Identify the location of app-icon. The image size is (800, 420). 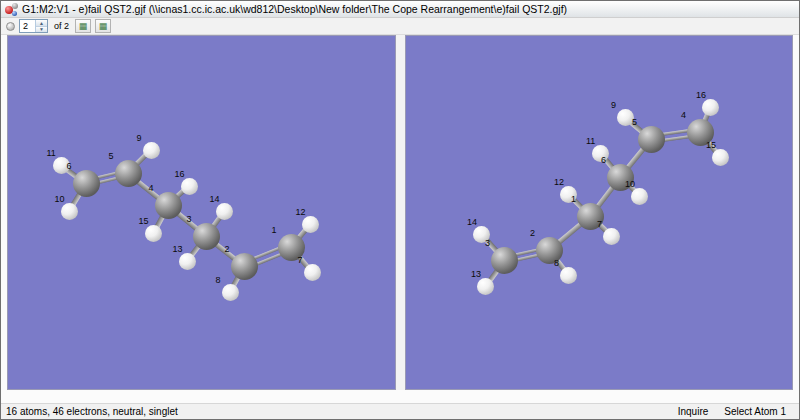
(12, 10).